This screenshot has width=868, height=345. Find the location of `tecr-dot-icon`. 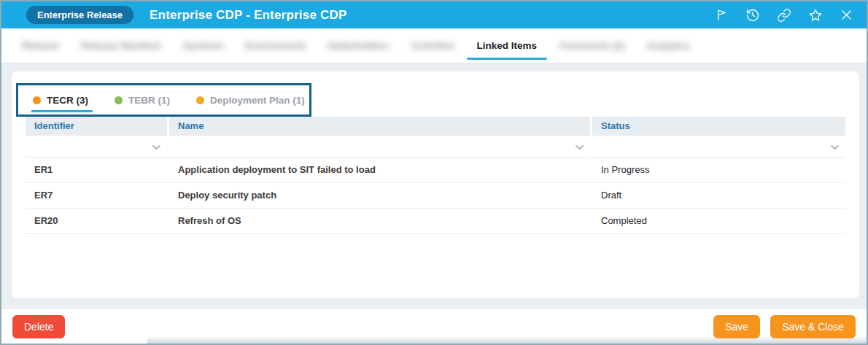

tecr-dot-icon is located at coordinates (36, 101).